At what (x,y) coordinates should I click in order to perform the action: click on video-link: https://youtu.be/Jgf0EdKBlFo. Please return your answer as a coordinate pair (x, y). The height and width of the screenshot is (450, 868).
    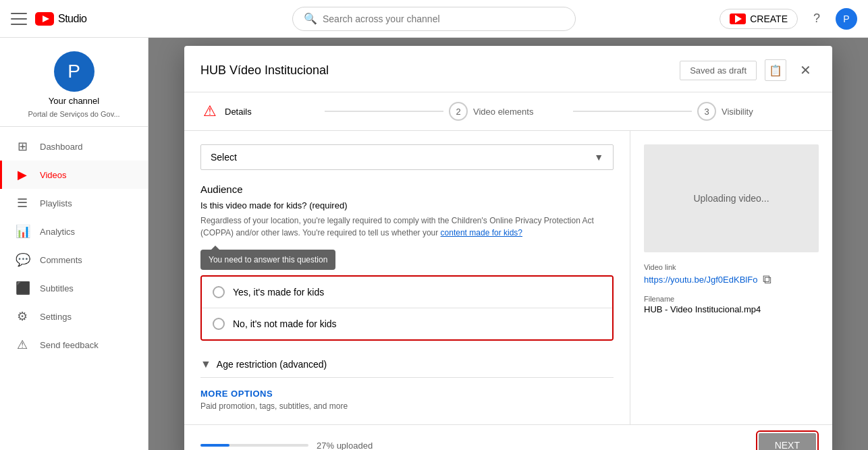
    Looking at the image, I should click on (701, 279).